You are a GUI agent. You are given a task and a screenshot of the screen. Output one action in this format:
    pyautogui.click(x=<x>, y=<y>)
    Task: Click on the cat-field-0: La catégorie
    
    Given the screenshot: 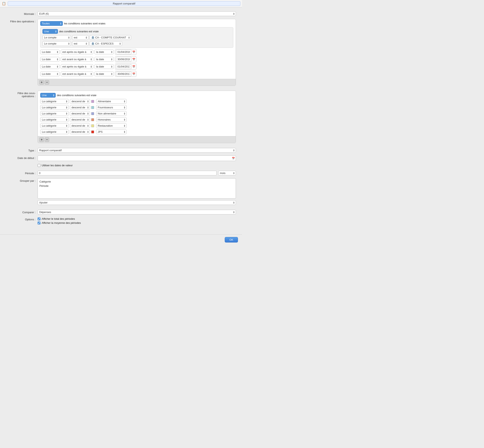 What is the action you would take?
    pyautogui.click(x=54, y=101)
    